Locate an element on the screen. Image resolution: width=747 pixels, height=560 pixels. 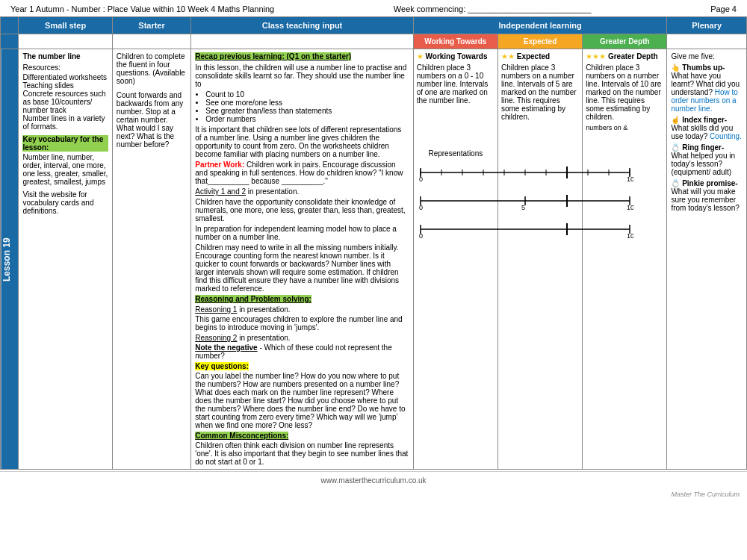
ring-section: 💍 Ring finger- What helped you in today'… is located at coordinates (707, 160).